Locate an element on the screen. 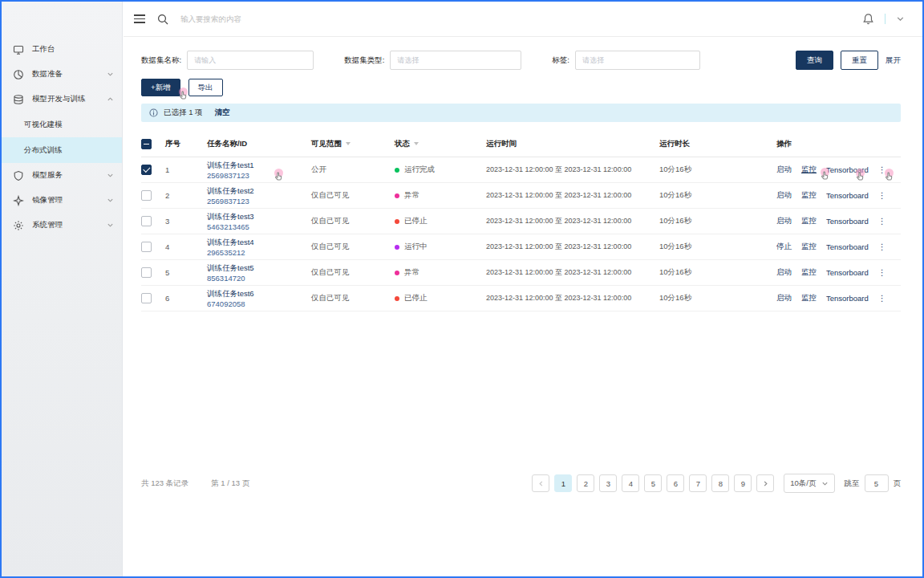 This screenshot has width=924, height=578. hamburger-menu-icon is located at coordinates (140, 19).